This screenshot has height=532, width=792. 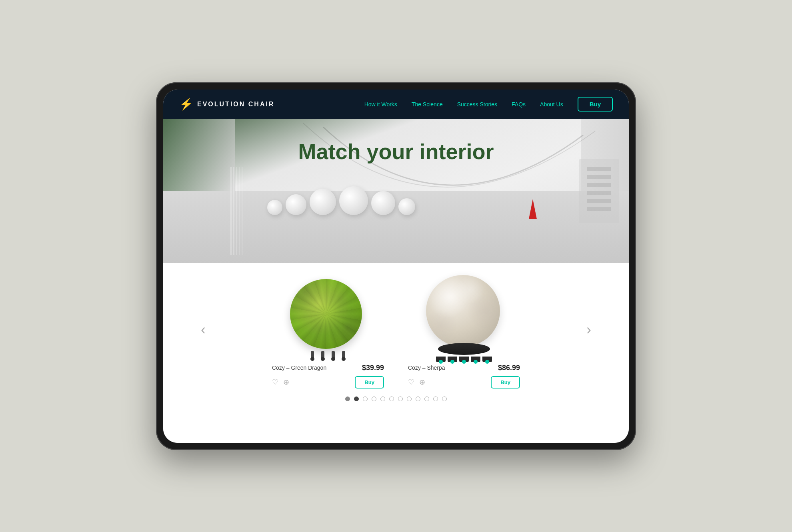 What do you see at coordinates (328, 368) in the screenshot?
I see `product-info-green-dragon: Cozy – Green Dragon $39.99` at bounding box center [328, 368].